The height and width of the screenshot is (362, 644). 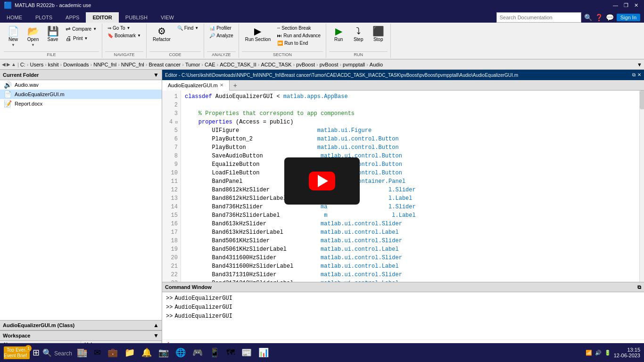 I want to click on class-collapse: ▲, so click(x=156, y=325).